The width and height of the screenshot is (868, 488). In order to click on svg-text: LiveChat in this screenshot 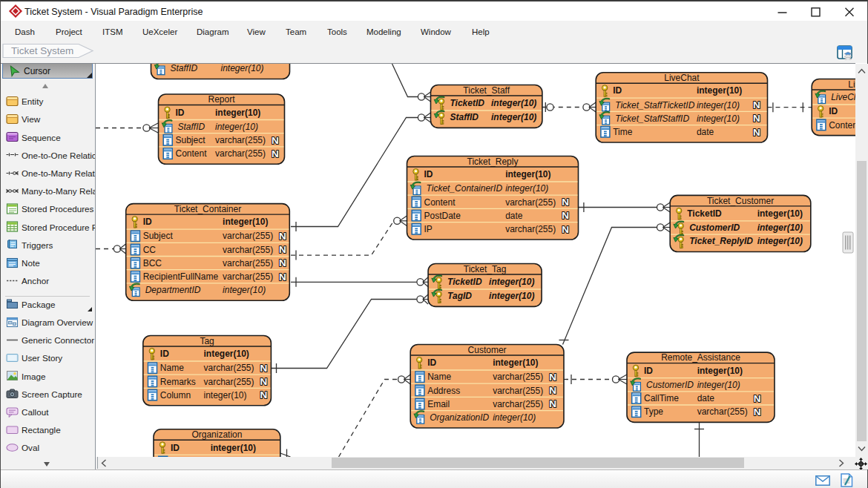, I will do `click(682, 78)`.